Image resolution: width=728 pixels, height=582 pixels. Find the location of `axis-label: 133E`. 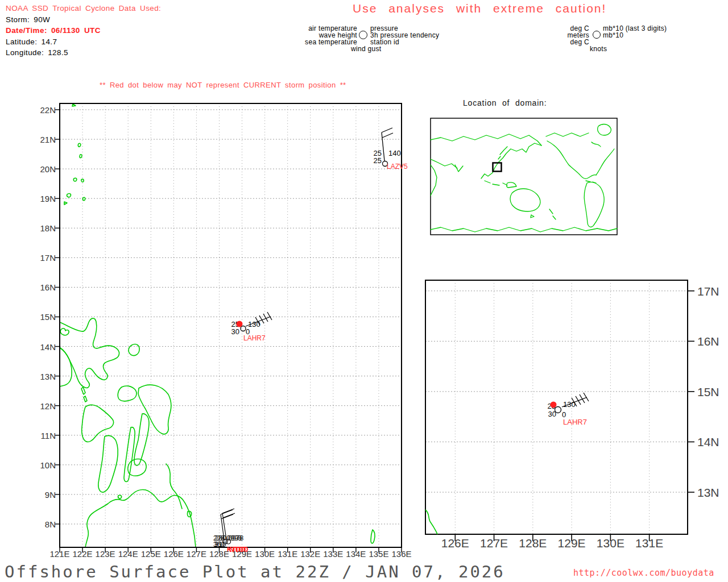

axis-label: 133E is located at coordinates (333, 554).